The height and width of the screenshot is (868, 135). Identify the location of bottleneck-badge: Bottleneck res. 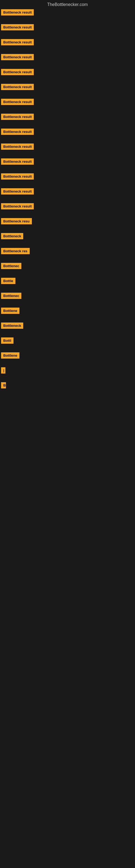
(15, 251).